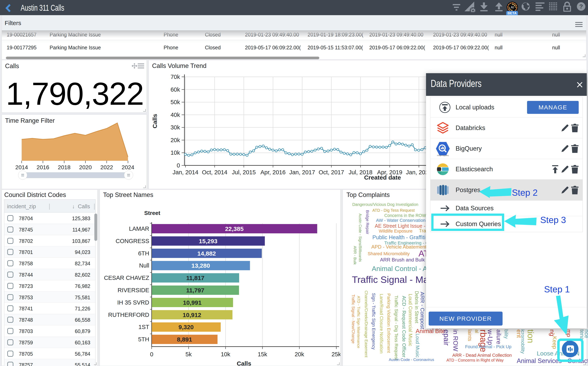  What do you see at coordinates (129, 315) in the screenshot?
I see `svg-text: RUTHERFORD` at bounding box center [129, 315].